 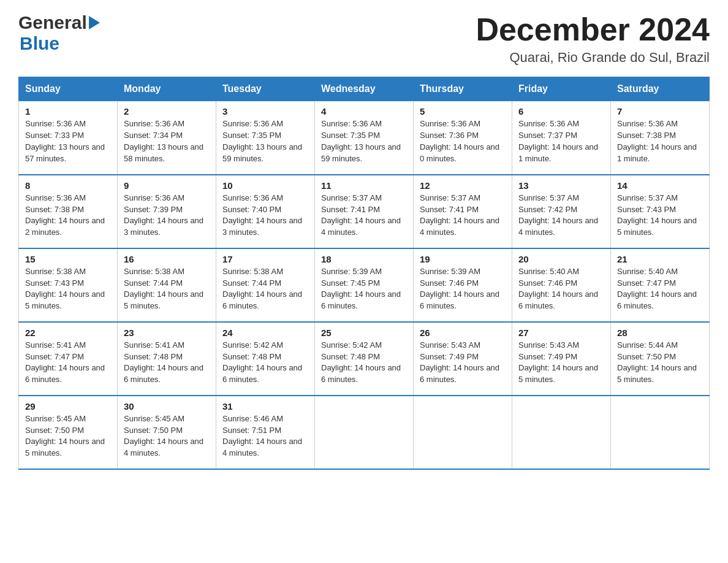 I want to click on day-number: 19, so click(x=463, y=259).